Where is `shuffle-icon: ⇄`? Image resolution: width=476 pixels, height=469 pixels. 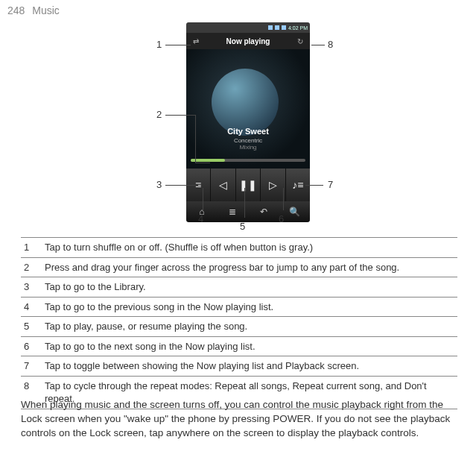
shuffle-icon: ⇄ is located at coordinates (196, 41).